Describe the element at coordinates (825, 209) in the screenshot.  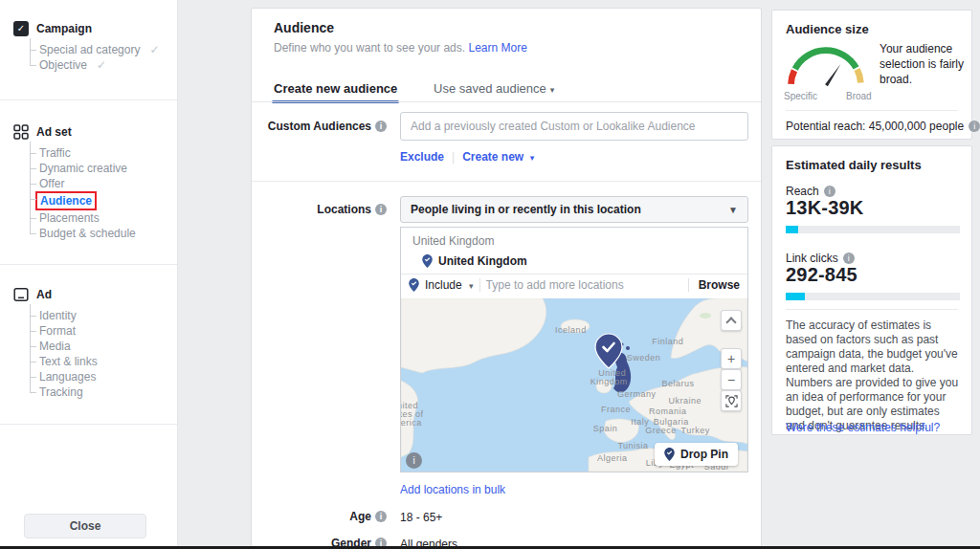
I see `reach-value: 13K-39K` at that location.